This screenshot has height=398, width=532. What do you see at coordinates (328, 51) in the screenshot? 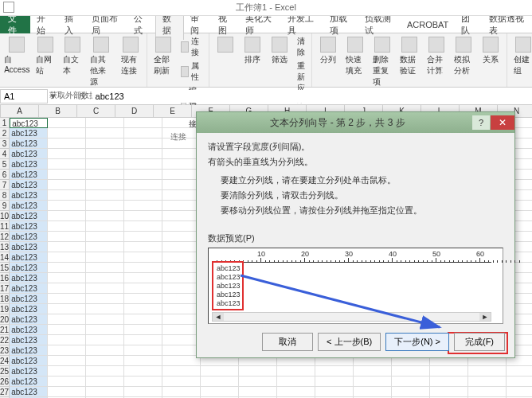
I see `text-to-col-button: 分列` at bounding box center [328, 51].